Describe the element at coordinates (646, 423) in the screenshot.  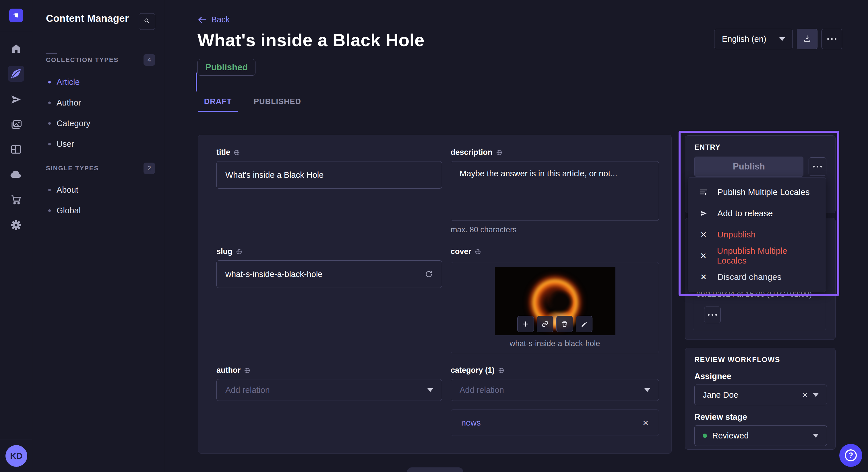
I see `remove-relation-icon: ×` at that location.